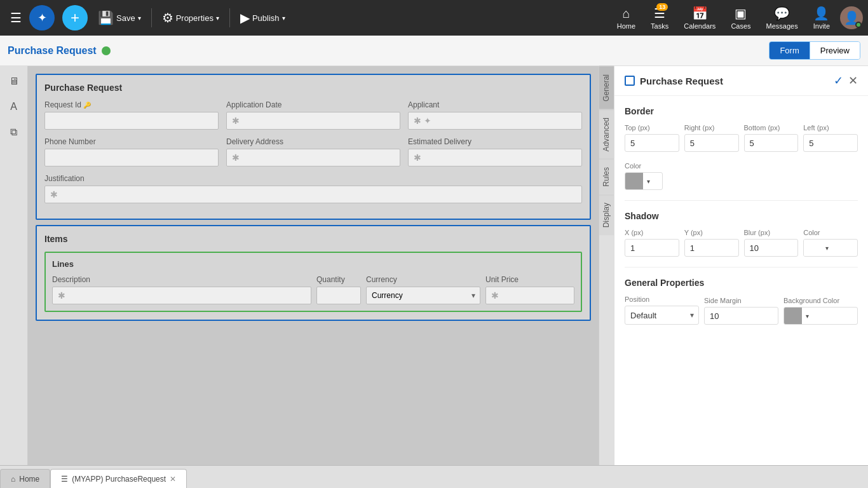 The height and width of the screenshot is (488, 868). Describe the element at coordinates (14, 81) in the screenshot. I see `sidebar-monitor-icon: 🖥` at that location.